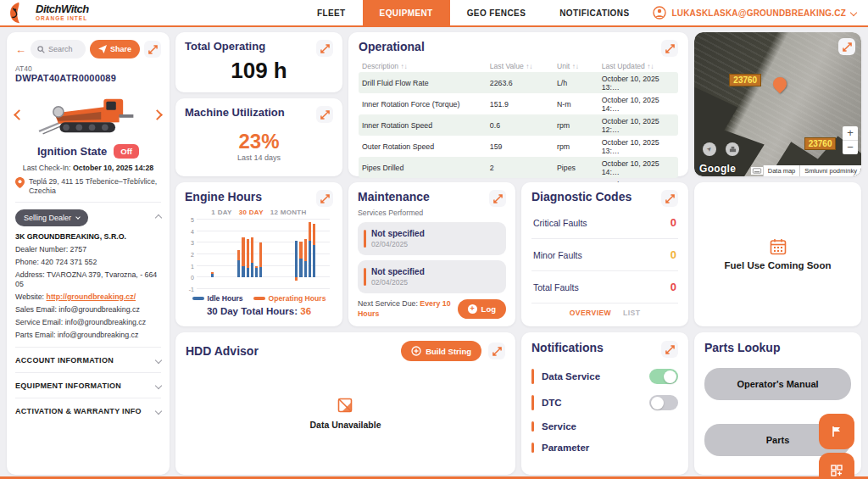 Image resolution: width=868 pixels, height=479 pixels. Describe the element at coordinates (670, 349) in the screenshot. I see `notifications-expand-button` at that location.